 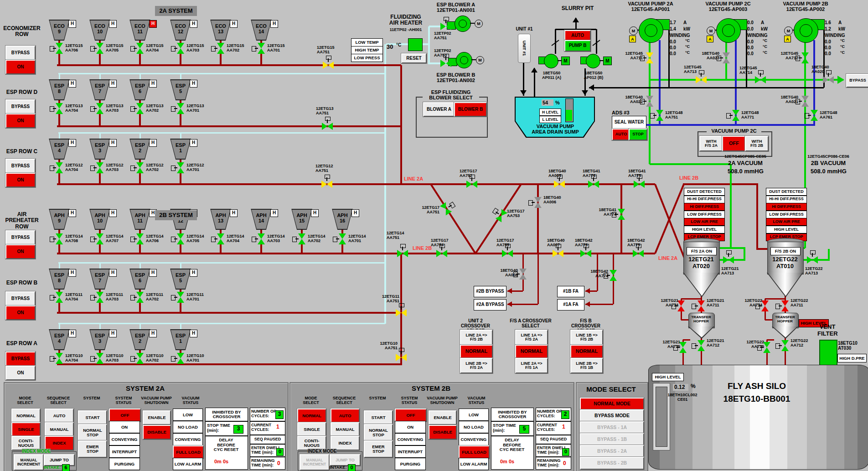 I want to click on mode-select-item: BYPASS - 2A, so click(x=612, y=451).